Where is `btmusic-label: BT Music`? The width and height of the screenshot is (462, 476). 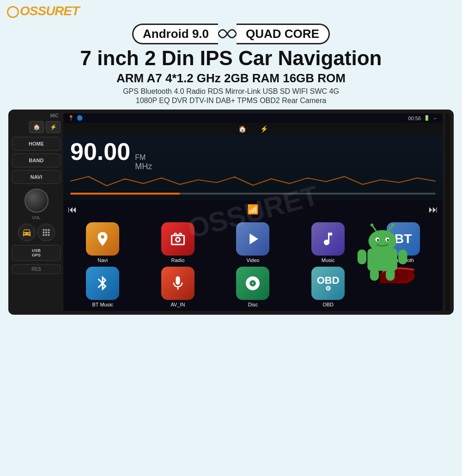 btmusic-label: BT Music is located at coordinates (103, 305).